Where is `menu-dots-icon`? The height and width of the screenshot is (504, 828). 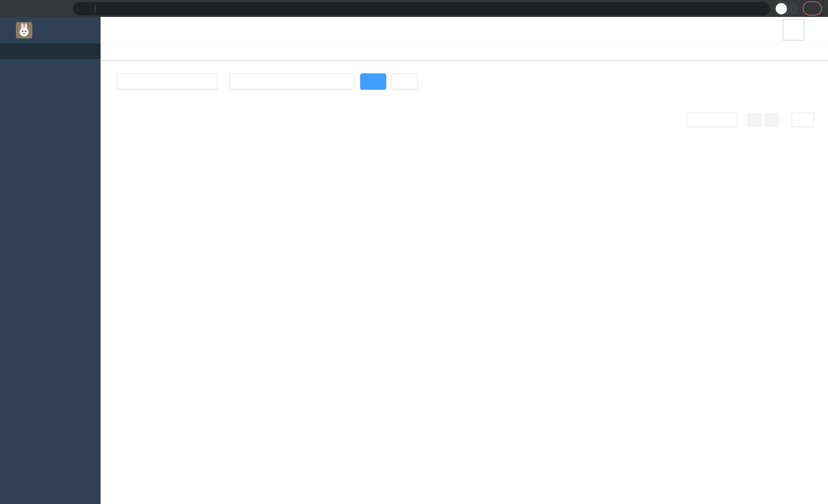
menu-dots-icon is located at coordinates (815, 9).